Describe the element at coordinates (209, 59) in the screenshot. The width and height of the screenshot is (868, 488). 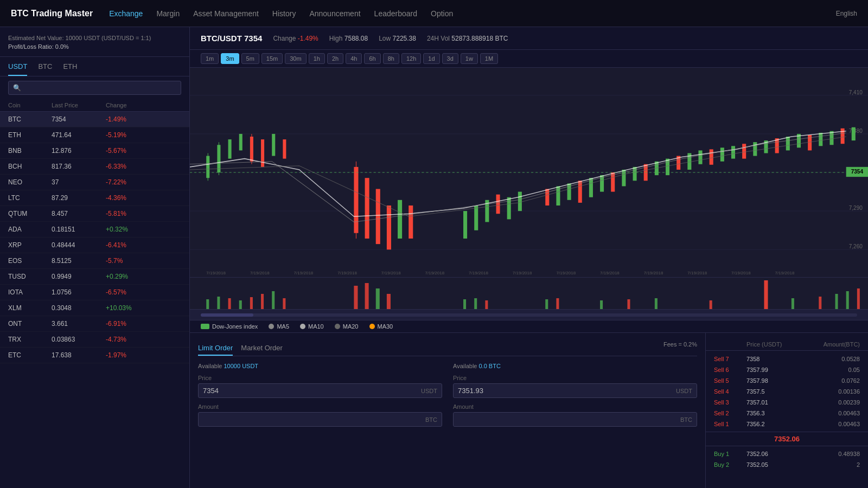
I see `time-btn-1m: 1m` at that location.